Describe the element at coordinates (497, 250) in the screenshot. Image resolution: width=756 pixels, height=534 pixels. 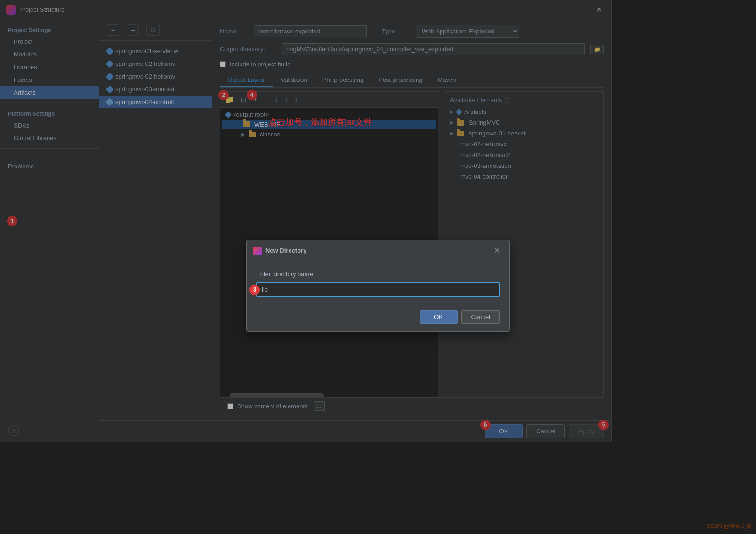
I see `dialog-close-button: ✕` at that location.